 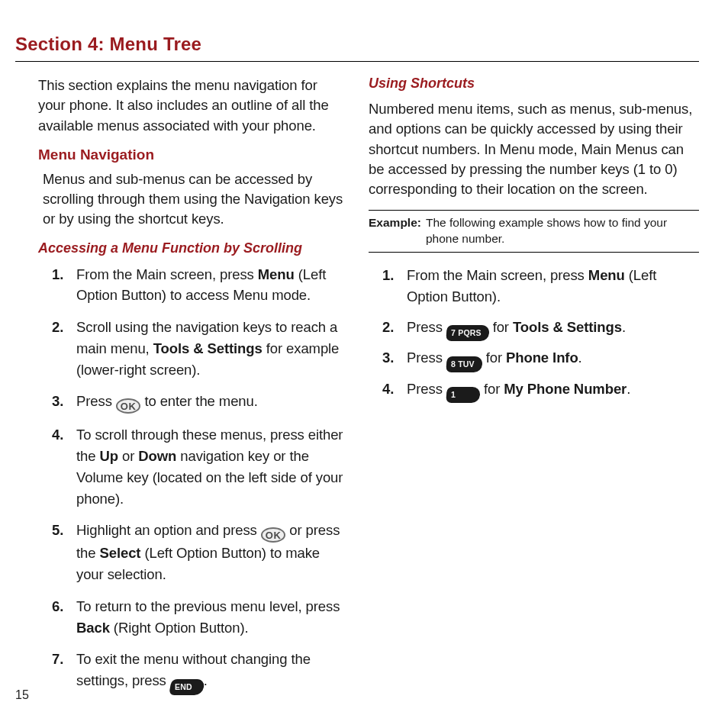 I want to click on menu-nav-paragraph: Menus and sub-menus can be accessed by s…, so click(x=192, y=200).